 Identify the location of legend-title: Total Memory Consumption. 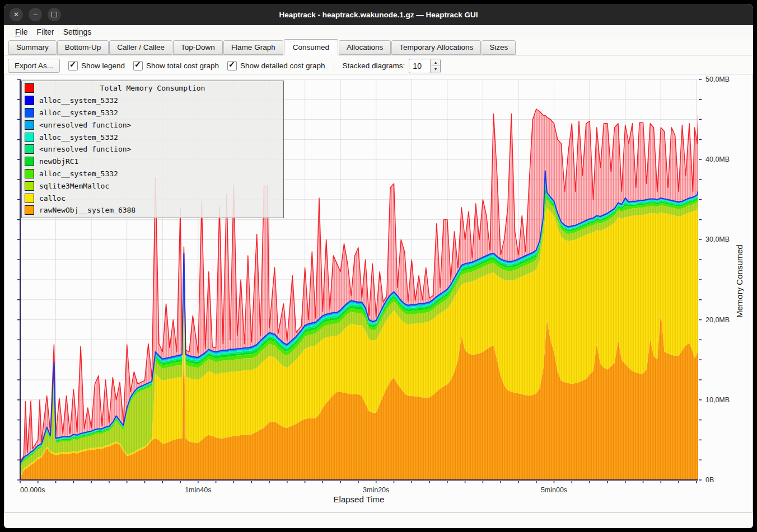
(161, 88).